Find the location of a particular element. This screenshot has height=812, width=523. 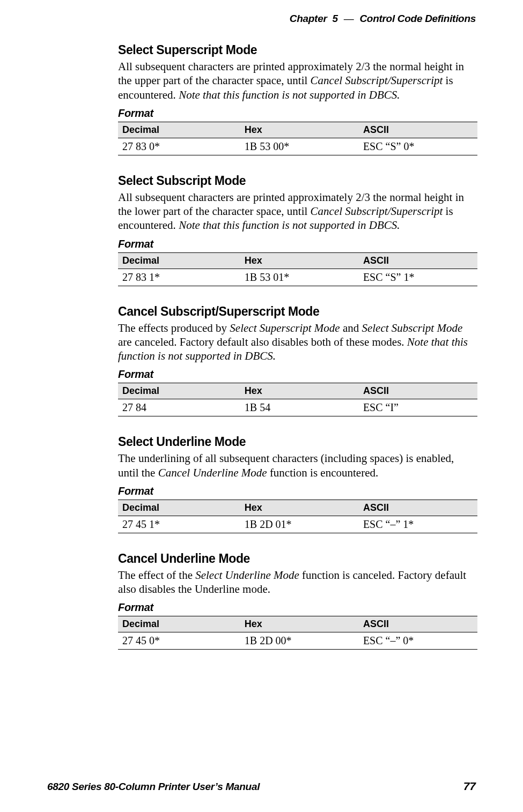

cell-hex: 1B 2D 01* is located at coordinates (299, 524).